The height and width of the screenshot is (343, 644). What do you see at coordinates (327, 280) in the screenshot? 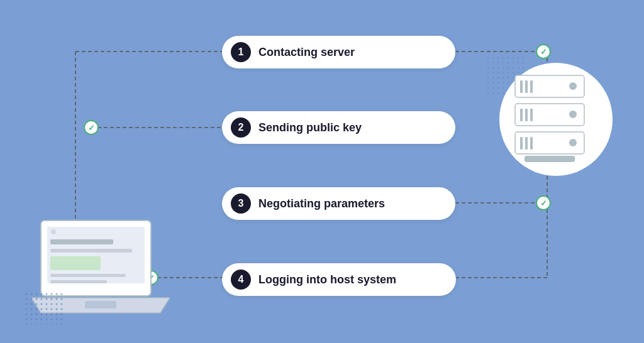
I see `step4-label: Logging into host system` at bounding box center [327, 280].